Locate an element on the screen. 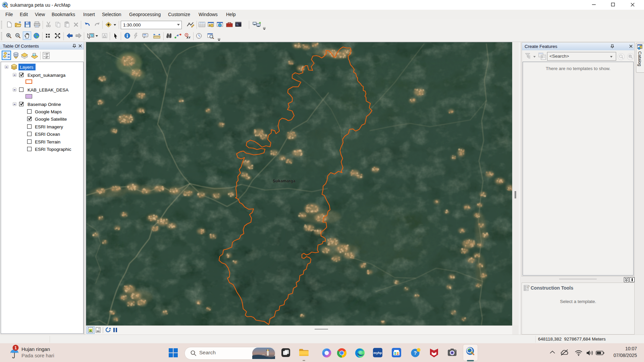 The width and height of the screenshot is (644, 362). svg-text: Sukamarga is located at coordinates (284, 181).